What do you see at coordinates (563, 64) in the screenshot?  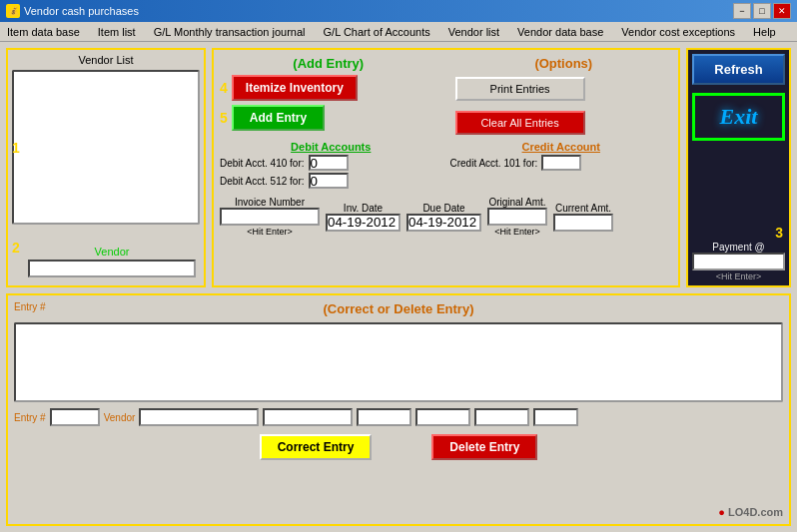 I see `options-title: (Options)` at bounding box center [563, 64].